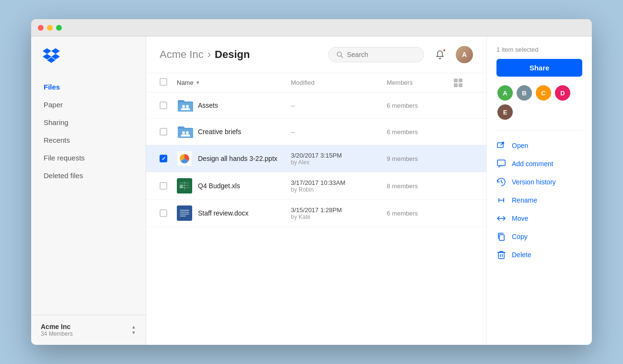 The width and height of the screenshot is (623, 364). I want to click on row-members: 6 members, so click(420, 132).